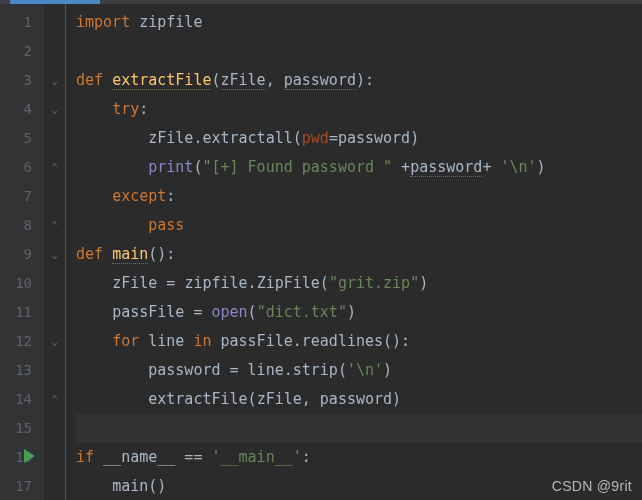  What do you see at coordinates (22, 400) in the screenshot?
I see `line-number: 14` at bounding box center [22, 400].